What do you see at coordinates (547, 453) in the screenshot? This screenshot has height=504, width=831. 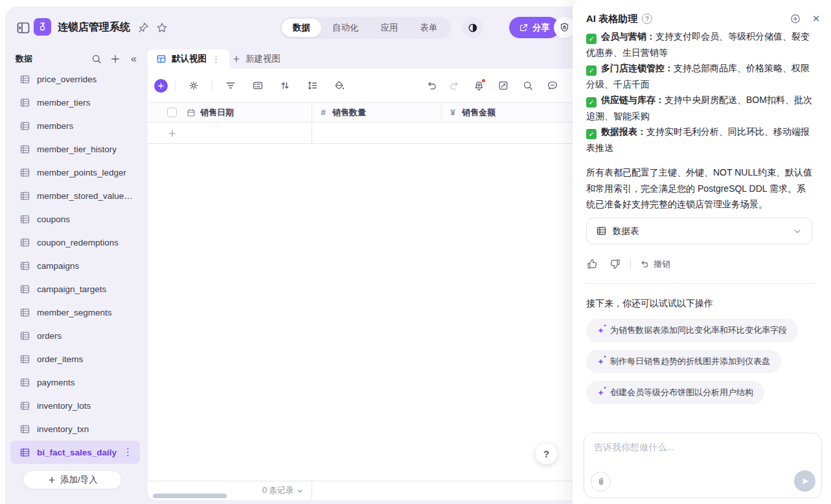 I see `help-glyph: ?` at bounding box center [547, 453].